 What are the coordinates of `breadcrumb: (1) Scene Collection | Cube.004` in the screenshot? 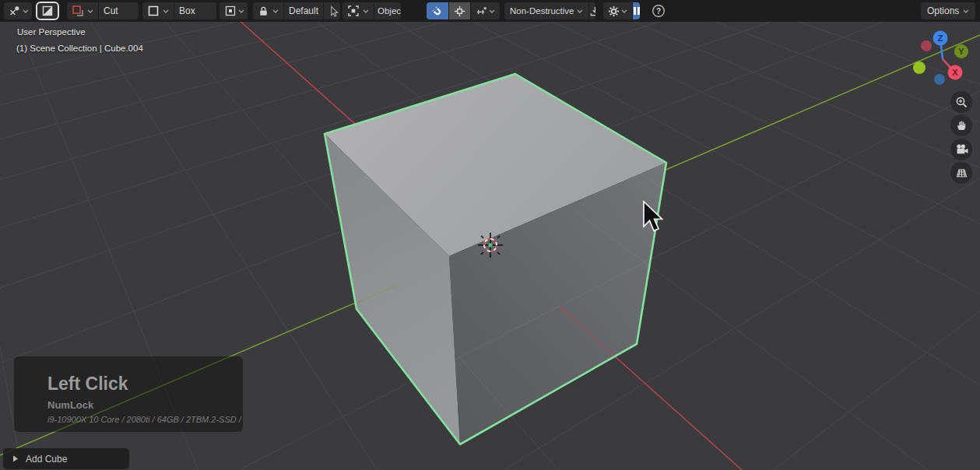 It's located at (79, 48).